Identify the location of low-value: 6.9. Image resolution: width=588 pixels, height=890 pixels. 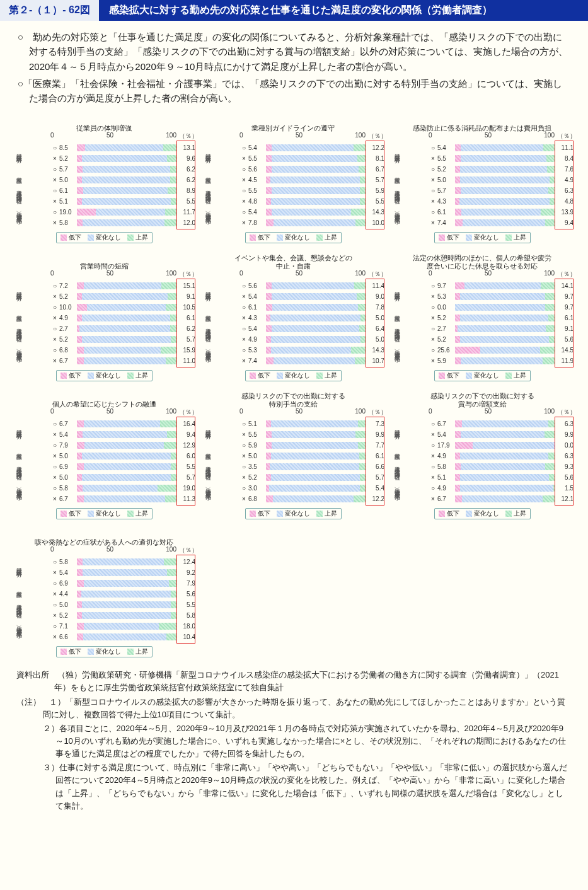
(68, 584).